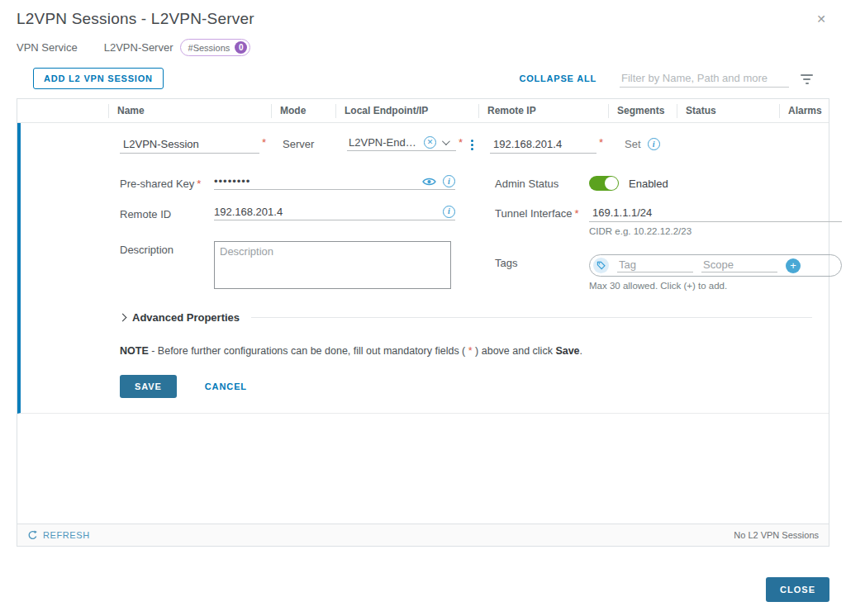 The width and height of the screenshot is (846, 616). Describe the element at coordinates (466, 351) in the screenshot. I see `note-text: NOTE - Before further configurations can…` at that location.